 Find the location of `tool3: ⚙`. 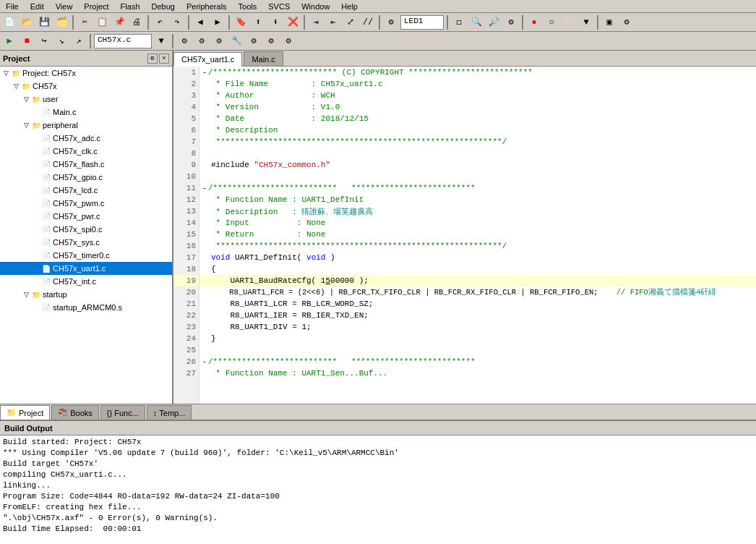

tool3: ⚙ is located at coordinates (219, 41).